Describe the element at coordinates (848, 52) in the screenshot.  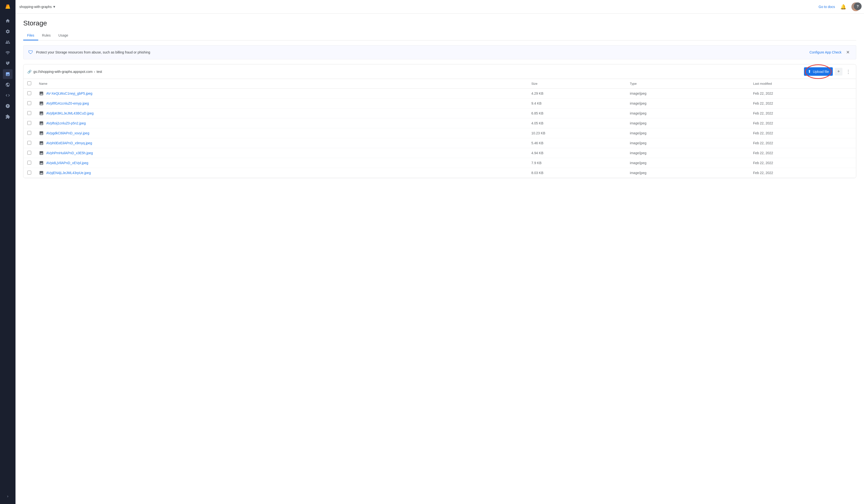
I see `banner-close-icon: ✕` at that location.